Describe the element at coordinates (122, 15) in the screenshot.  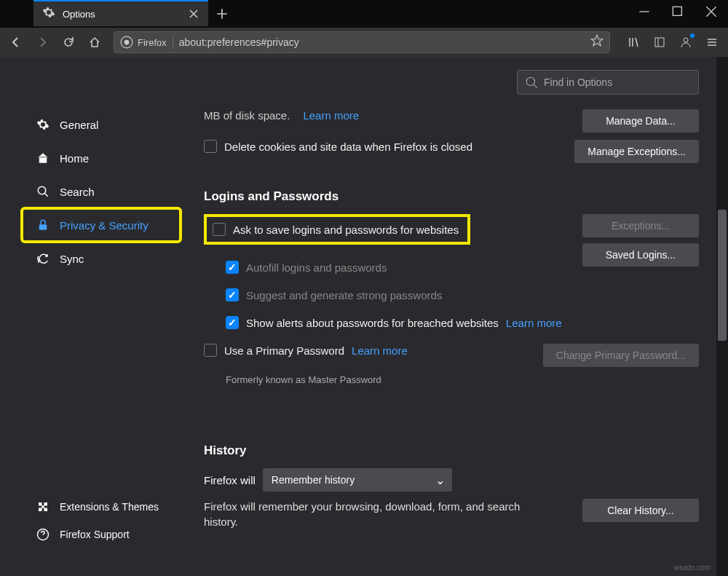
I see `tab-title: Options` at that location.